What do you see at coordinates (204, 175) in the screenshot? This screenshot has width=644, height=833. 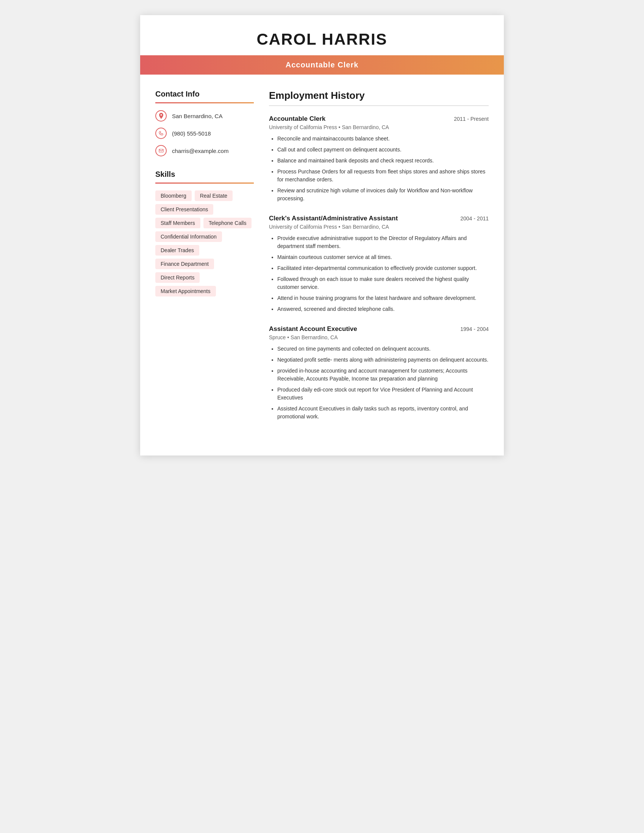 I see `skills-section-title: Skills` at bounding box center [204, 175].